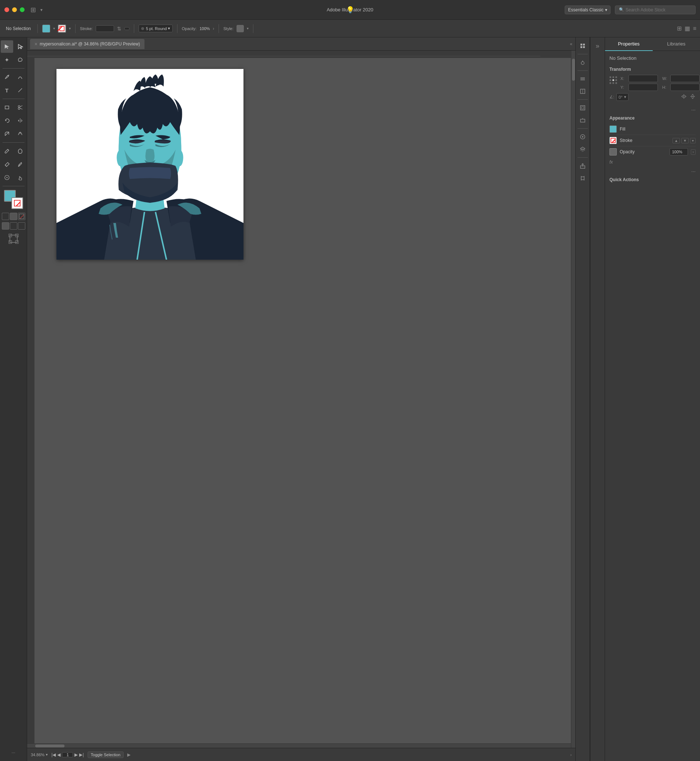 The height and width of the screenshot is (761, 700). Describe the element at coordinates (655, 10) in the screenshot. I see `search-stock-field: 🔍` at that location.